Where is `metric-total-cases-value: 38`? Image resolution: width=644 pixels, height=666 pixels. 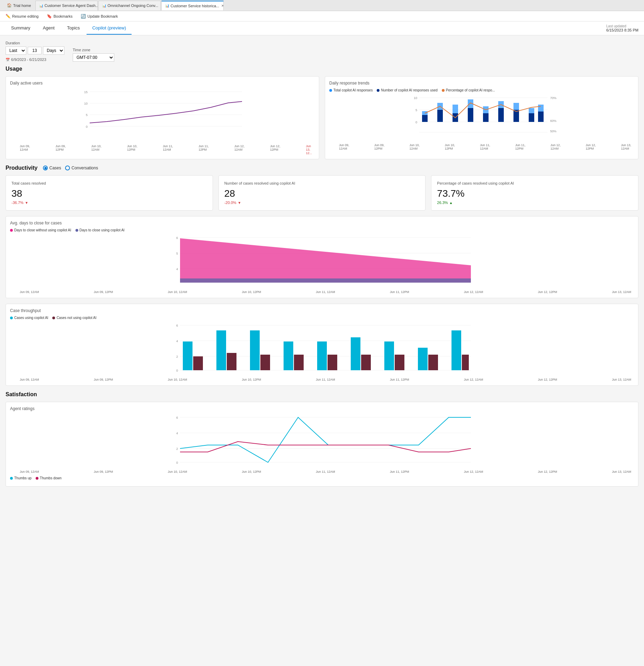 metric-total-cases-value: 38 is located at coordinates (109, 194).